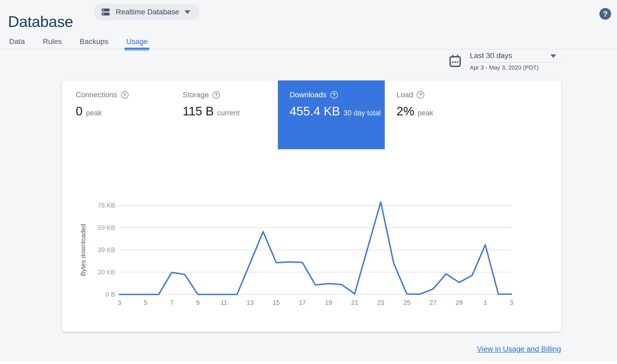 This screenshot has height=364, width=617. Describe the element at coordinates (147, 12) in the screenshot. I see `database-selector-label: Realtime Database` at that location.